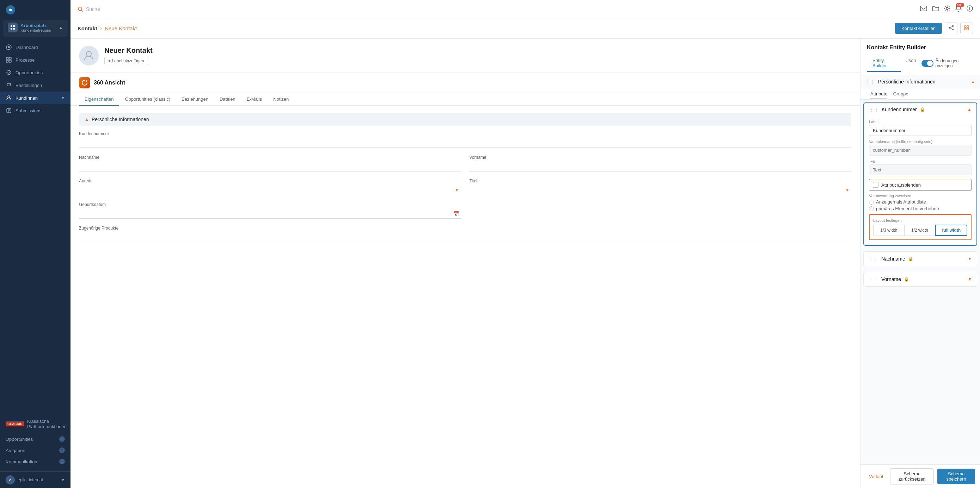 The height and width of the screenshot is (488, 980). What do you see at coordinates (920, 209) in the screenshot?
I see `radio-primaer: primäres Element hervorheben` at bounding box center [920, 209].